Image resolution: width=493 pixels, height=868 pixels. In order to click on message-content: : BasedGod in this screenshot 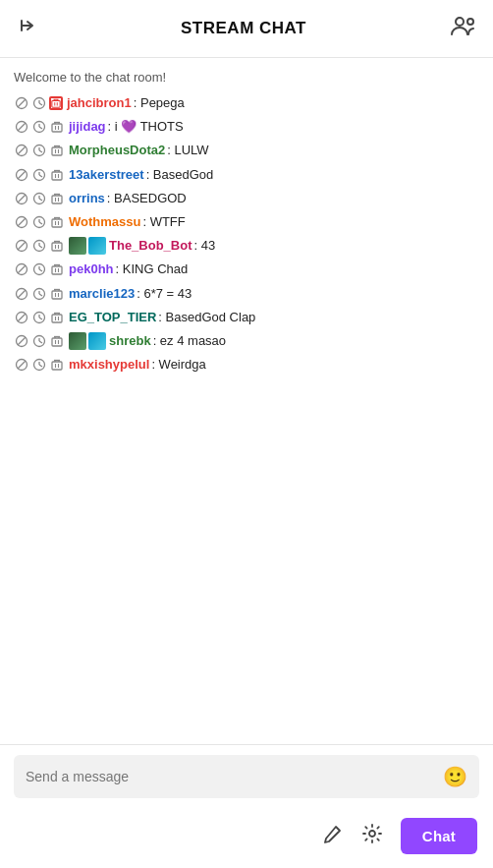, I will do `click(181, 175)`.